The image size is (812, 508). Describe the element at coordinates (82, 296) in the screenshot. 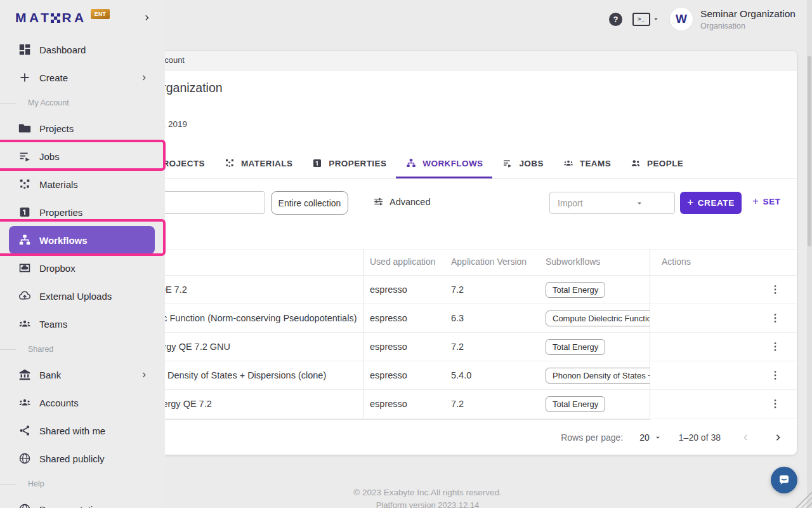

I see `sidebar-item-external-uploads: External Uploads` at that location.